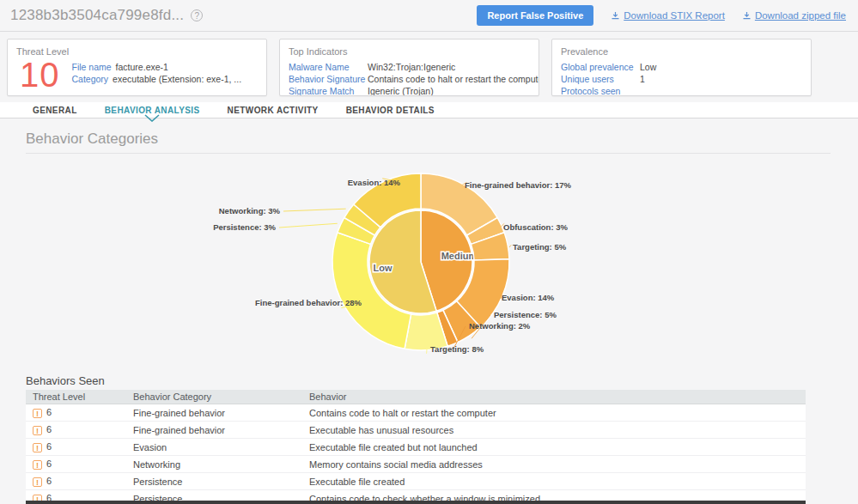 The height and width of the screenshot is (504, 858). I want to click on field-label-link: Malware Name, so click(328, 67).